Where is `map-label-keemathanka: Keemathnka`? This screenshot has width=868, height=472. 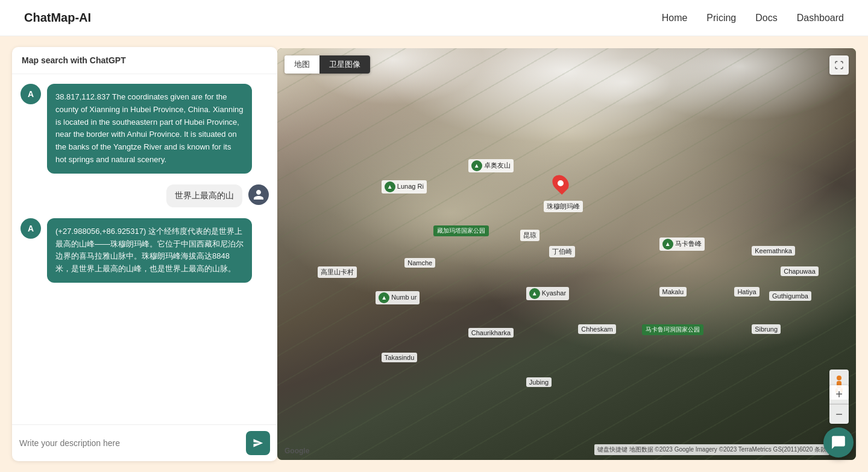 map-label-keemathanka: Keemathnka is located at coordinates (773, 251).